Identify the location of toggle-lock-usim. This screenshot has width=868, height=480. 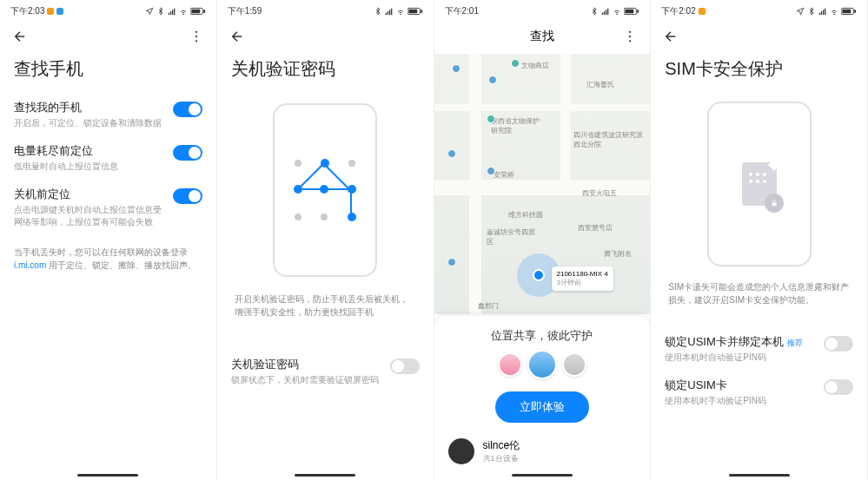
(838, 387).